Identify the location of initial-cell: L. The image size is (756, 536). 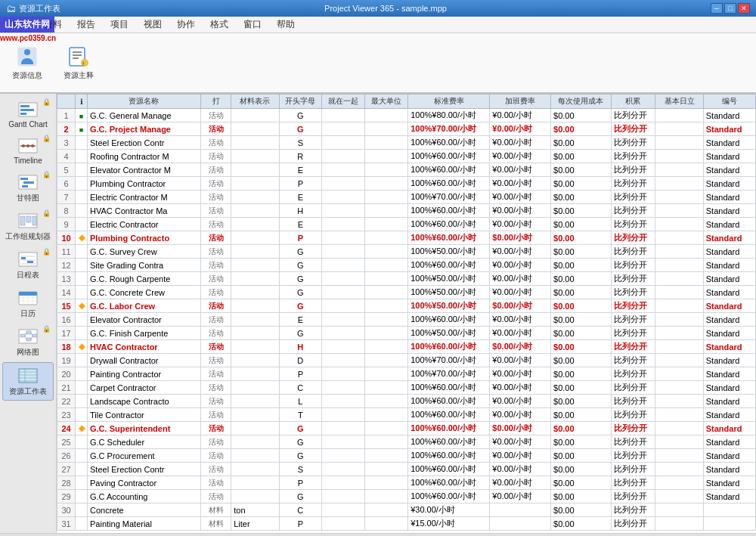
(300, 401).